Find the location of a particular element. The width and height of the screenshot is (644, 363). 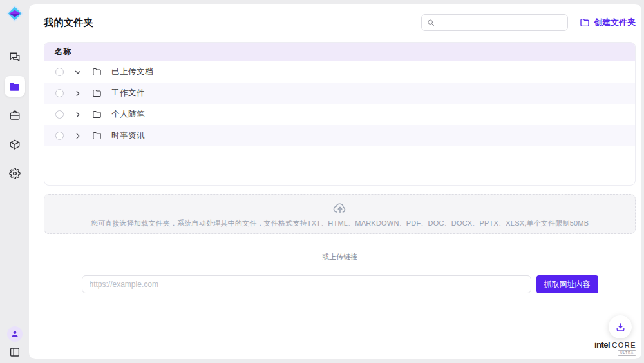

search-icon is located at coordinates (431, 23).